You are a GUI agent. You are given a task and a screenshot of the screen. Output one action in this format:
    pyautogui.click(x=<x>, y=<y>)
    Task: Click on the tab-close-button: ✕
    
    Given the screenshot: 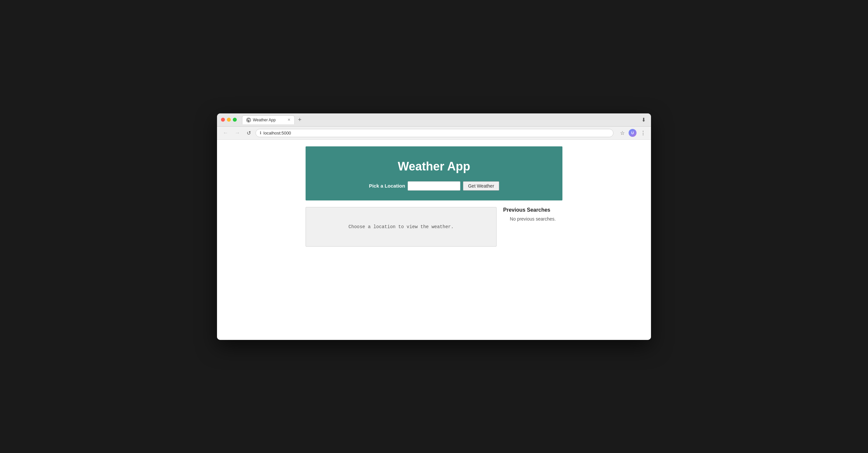 What is the action you would take?
    pyautogui.click(x=289, y=120)
    